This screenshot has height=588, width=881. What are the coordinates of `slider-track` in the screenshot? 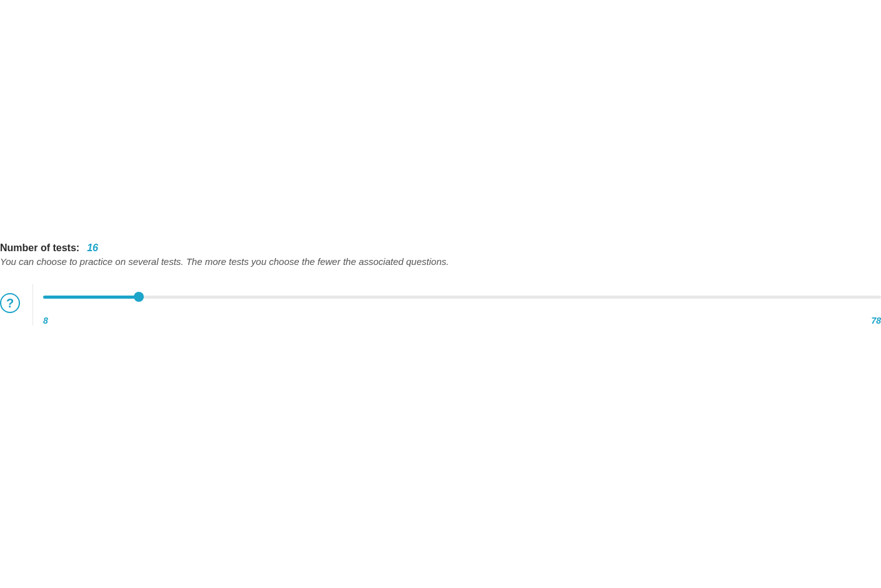 It's located at (462, 297).